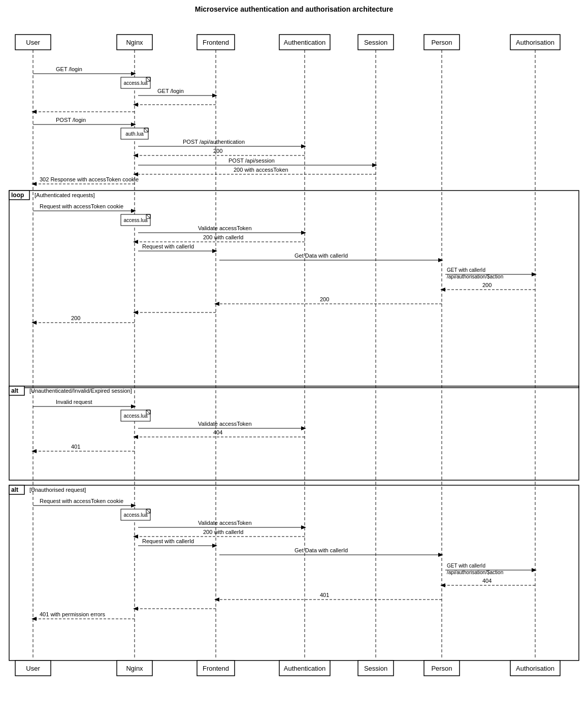 The height and width of the screenshot is (723, 588). What do you see at coordinates (58, 490) in the screenshot?
I see `svg-text: [Unauthorised request]` at bounding box center [58, 490].